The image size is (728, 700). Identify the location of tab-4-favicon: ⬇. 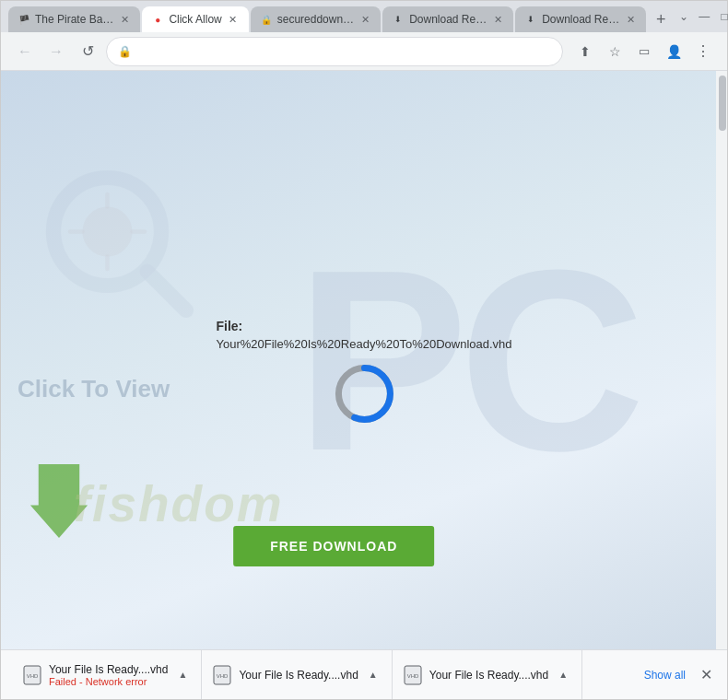
(398, 19).